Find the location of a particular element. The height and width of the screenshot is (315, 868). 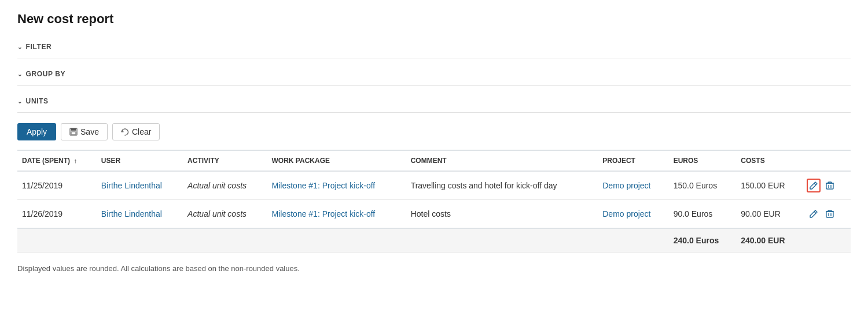

col-header-user: USER is located at coordinates (140, 161).